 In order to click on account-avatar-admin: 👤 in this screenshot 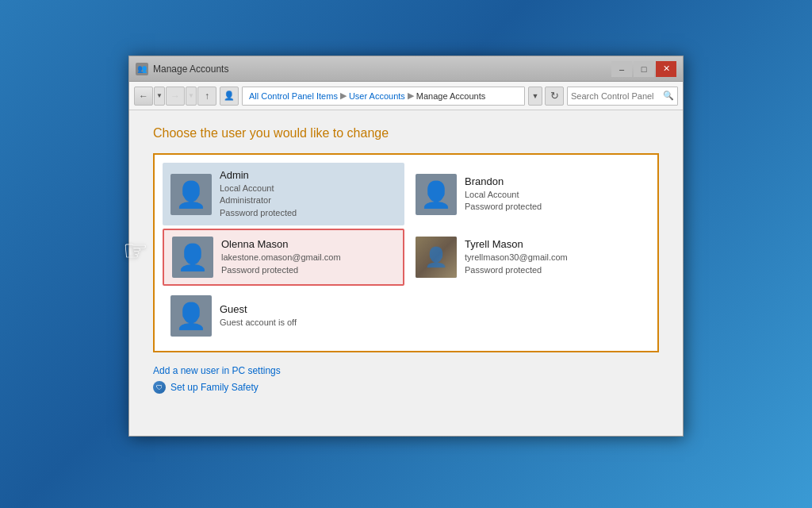, I will do `click(191, 194)`.